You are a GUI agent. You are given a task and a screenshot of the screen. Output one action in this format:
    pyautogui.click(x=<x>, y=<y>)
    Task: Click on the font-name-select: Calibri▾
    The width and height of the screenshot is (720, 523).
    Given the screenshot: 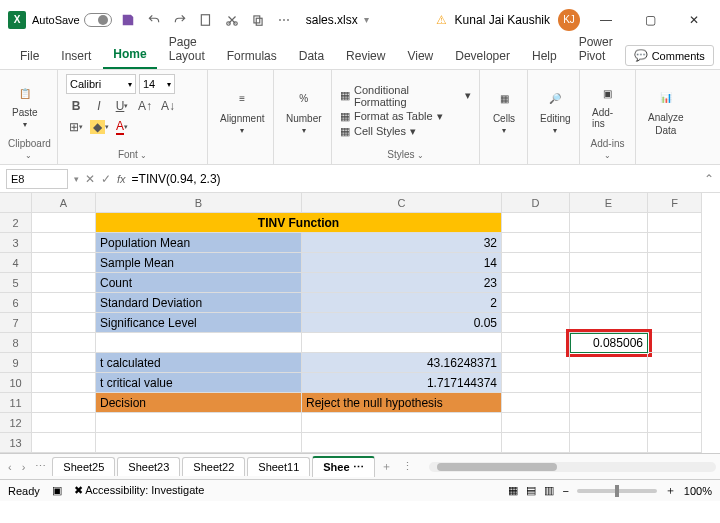 What is the action you would take?
    pyautogui.click(x=101, y=84)
    